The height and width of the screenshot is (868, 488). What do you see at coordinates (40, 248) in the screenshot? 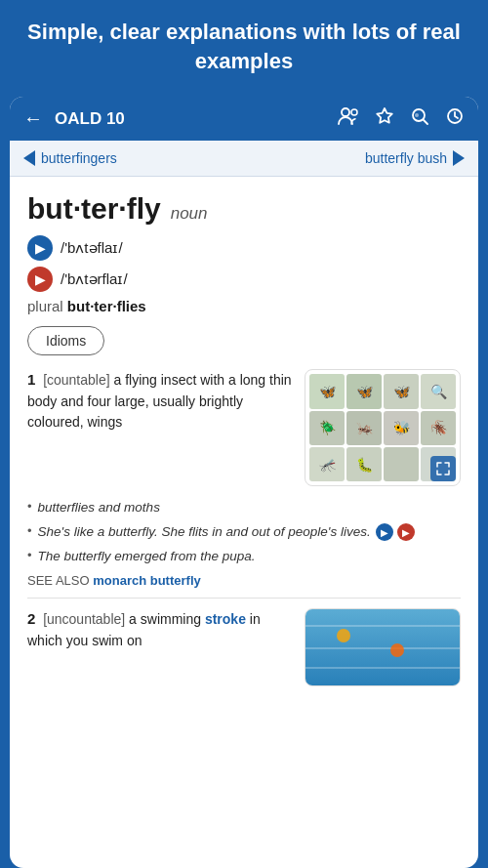
I see `speaker-blue-icon: ▶` at bounding box center [40, 248].